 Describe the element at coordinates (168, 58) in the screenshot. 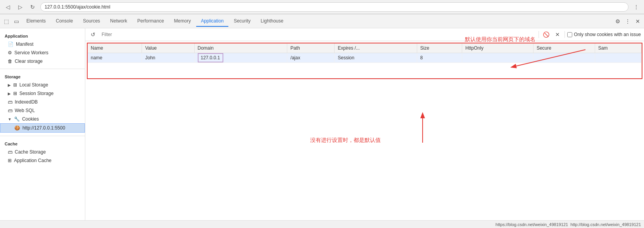

I see `cell-value: John` at that location.